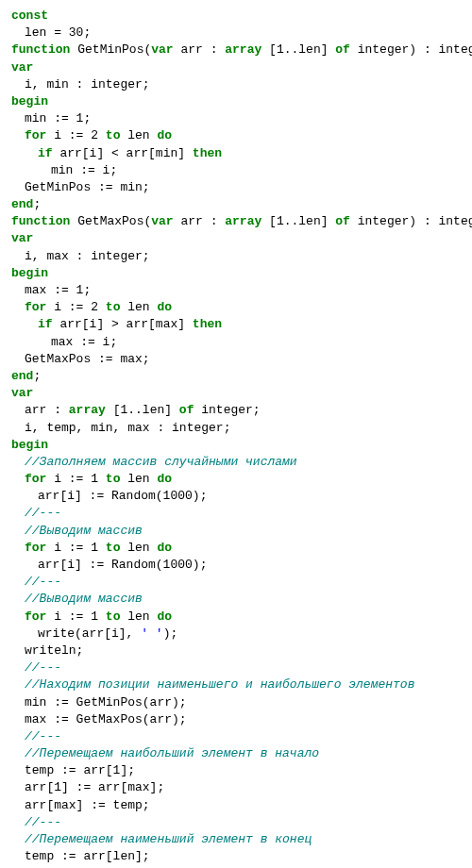  I want to click on code-line: const, so click(236, 16).